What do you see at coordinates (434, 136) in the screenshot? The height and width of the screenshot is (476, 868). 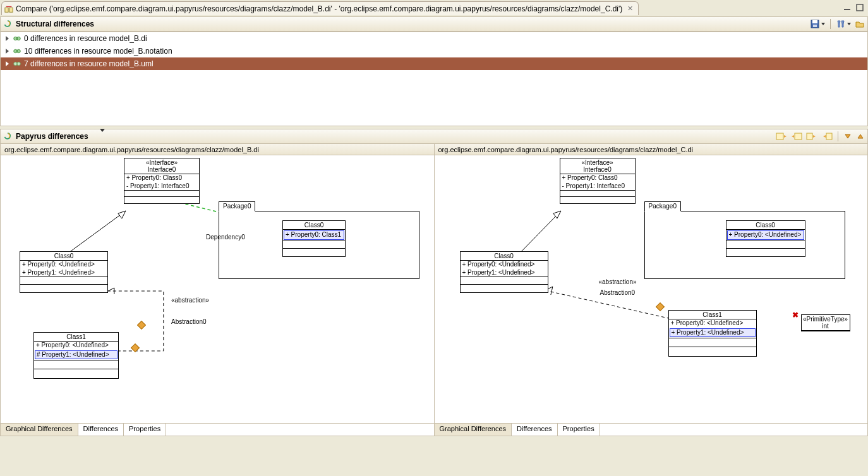 I see `papyrus-header: Papyrus differences` at bounding box center [434, 136].